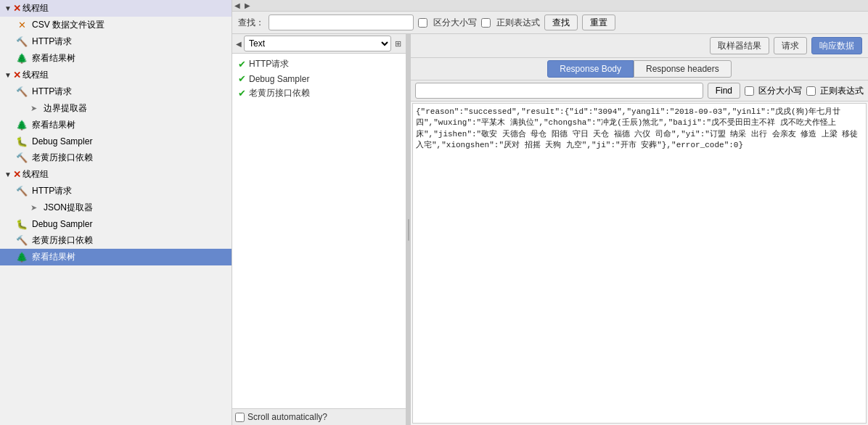  I want to click on sub-tabs-row: Response Body Response headers, so click(639, 70).